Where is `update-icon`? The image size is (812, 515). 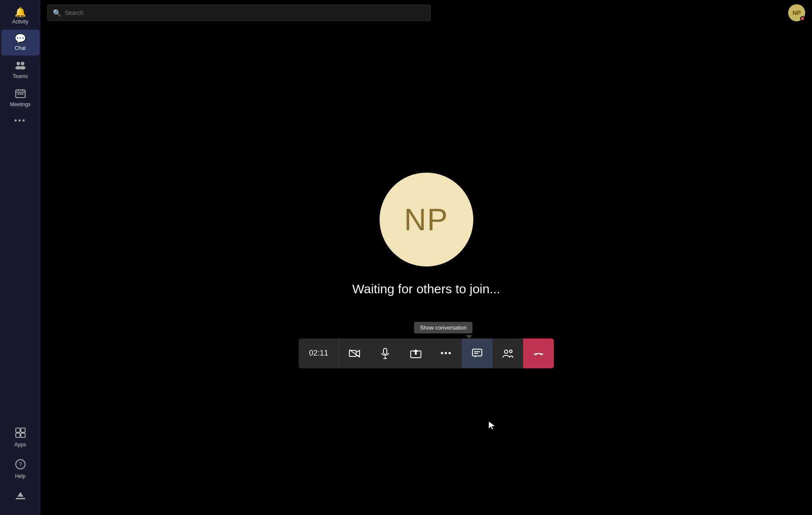
update-icon is located at coordinates (20, 497).